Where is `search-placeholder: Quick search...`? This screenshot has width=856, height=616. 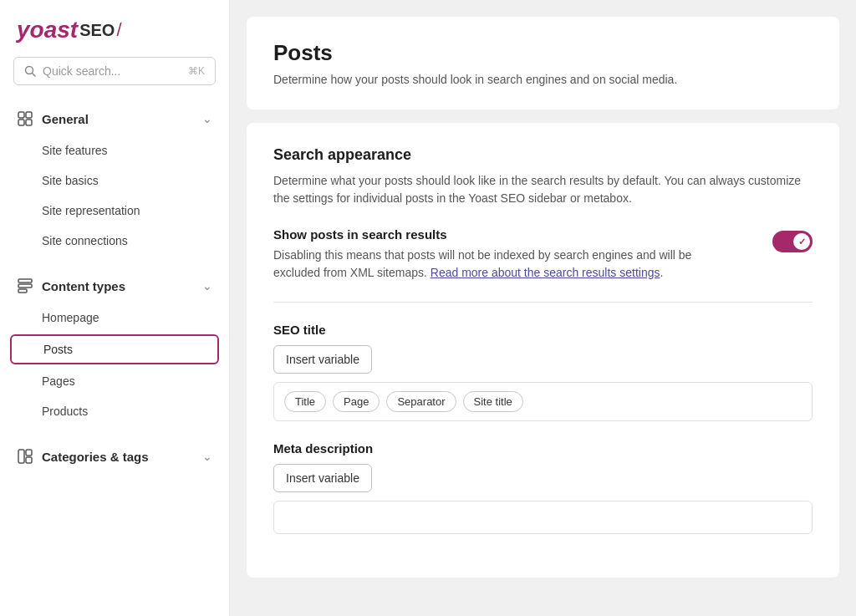 search-placeholder: Quick search... is located at coordinates (112, 71).